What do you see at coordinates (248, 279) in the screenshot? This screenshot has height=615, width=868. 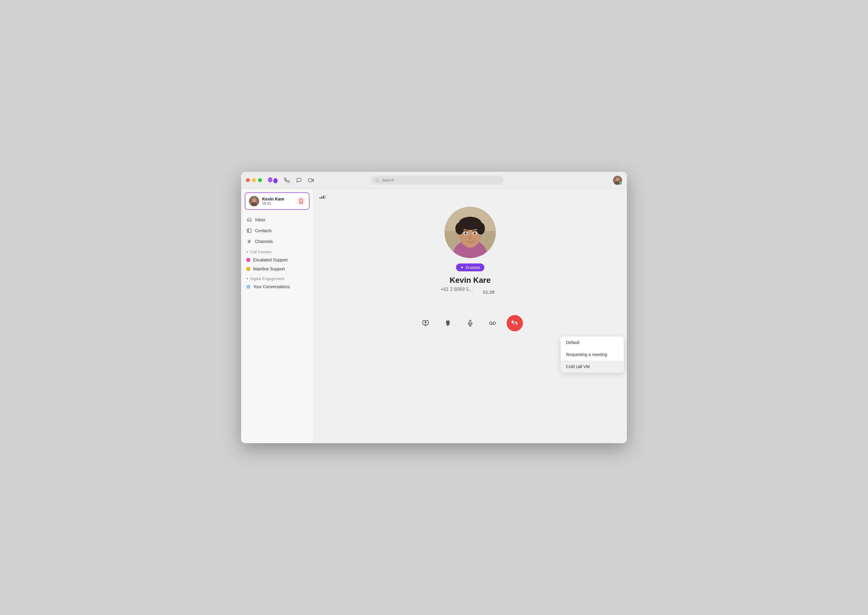 I see `digital-engagement-chevron: ▾` at bounding box center [248, 279].